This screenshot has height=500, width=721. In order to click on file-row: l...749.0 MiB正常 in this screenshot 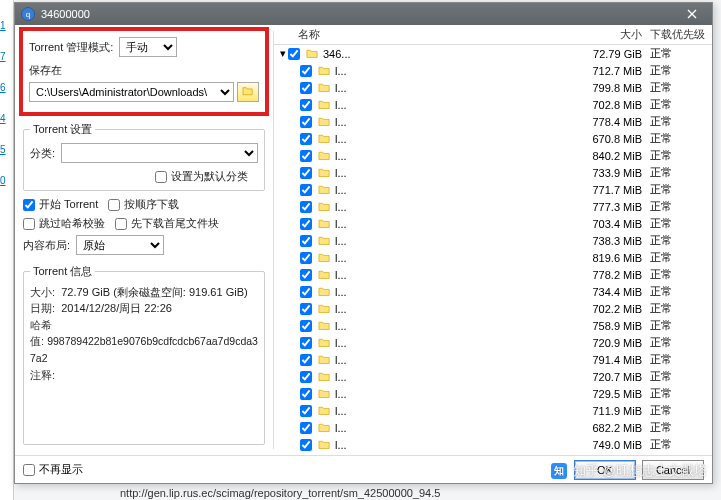, I will do `click(493, 444)`.